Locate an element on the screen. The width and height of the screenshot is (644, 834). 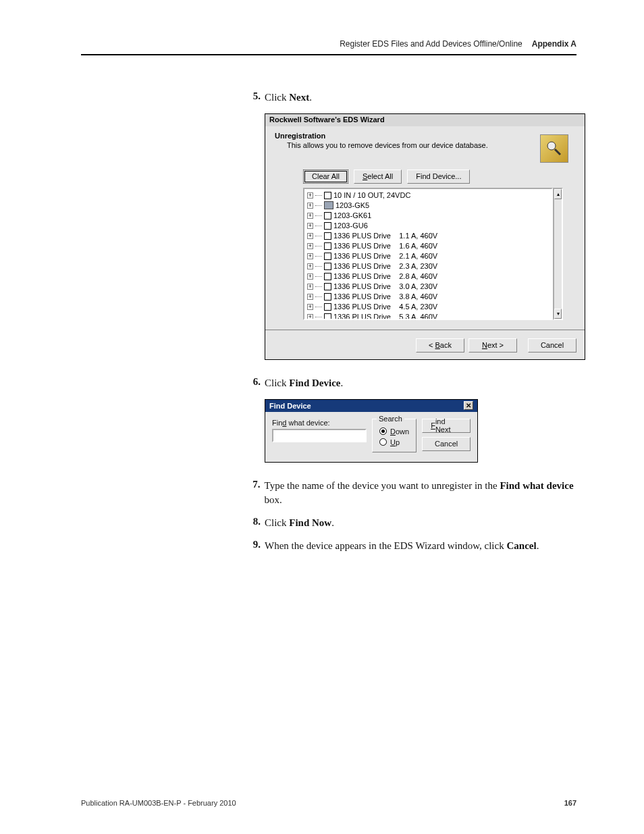
title-text: Find Device is located at coordinates (290, 406).